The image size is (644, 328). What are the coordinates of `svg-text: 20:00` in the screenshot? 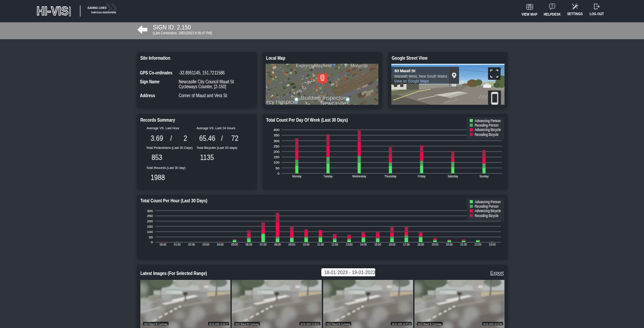 It's located at (449, 244).